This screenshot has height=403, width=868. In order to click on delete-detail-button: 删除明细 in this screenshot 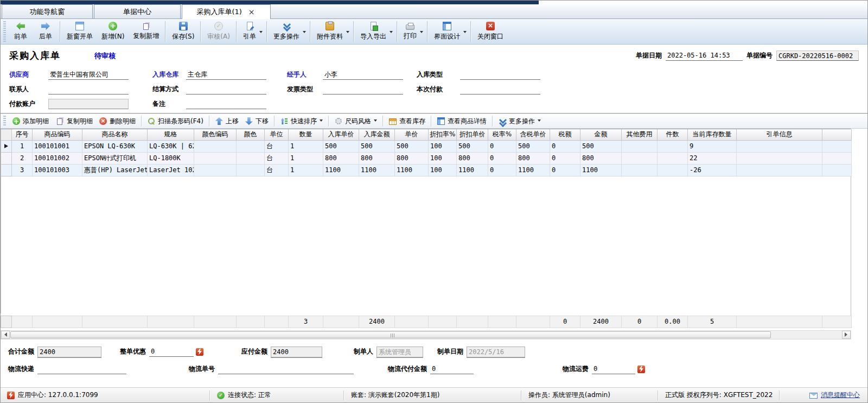, I will do `click(117, 122)`.